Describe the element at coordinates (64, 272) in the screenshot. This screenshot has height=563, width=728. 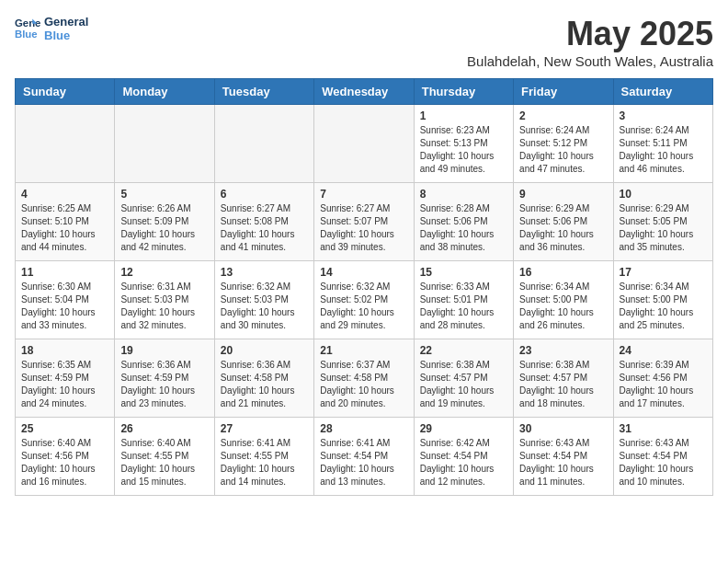
I see `day-number: 11` at that location.